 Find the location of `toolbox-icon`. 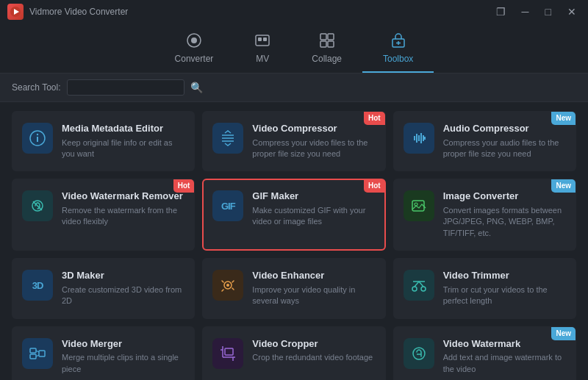

toolbox-icon is located at coordinates (398, 41).